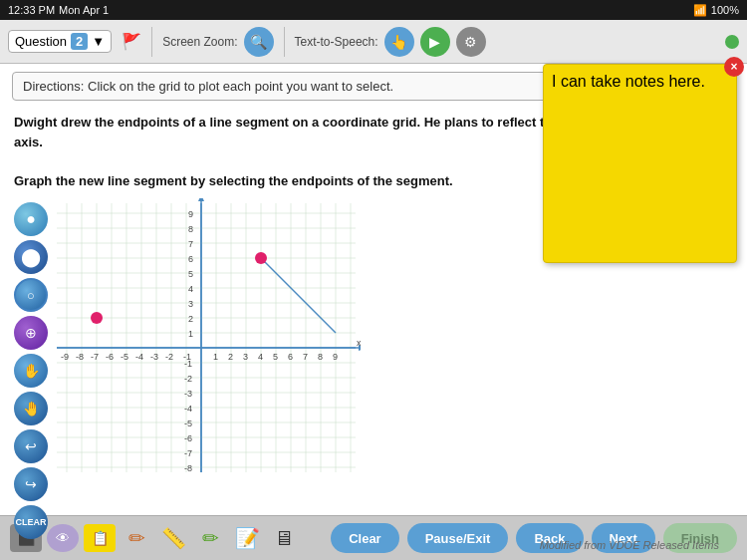  I want to click on flag-icon: 🚩, so click(131, 42).